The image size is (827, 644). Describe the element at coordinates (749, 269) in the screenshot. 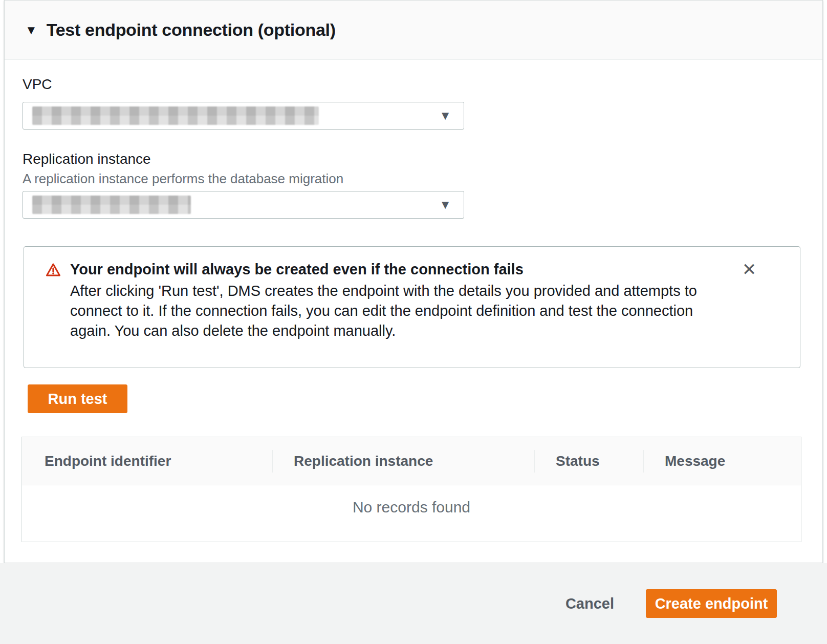

I see `close-icon: ✕` at that location.